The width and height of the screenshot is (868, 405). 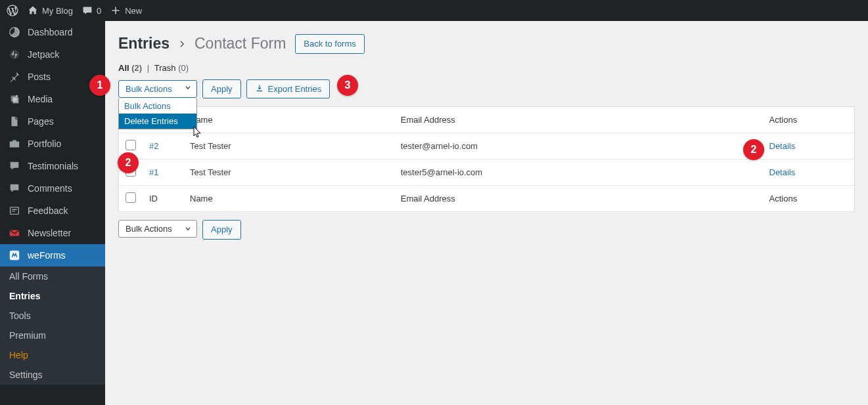 I want to click on bulk-action-select: Bulk Actions, so click(x=158, y=89).